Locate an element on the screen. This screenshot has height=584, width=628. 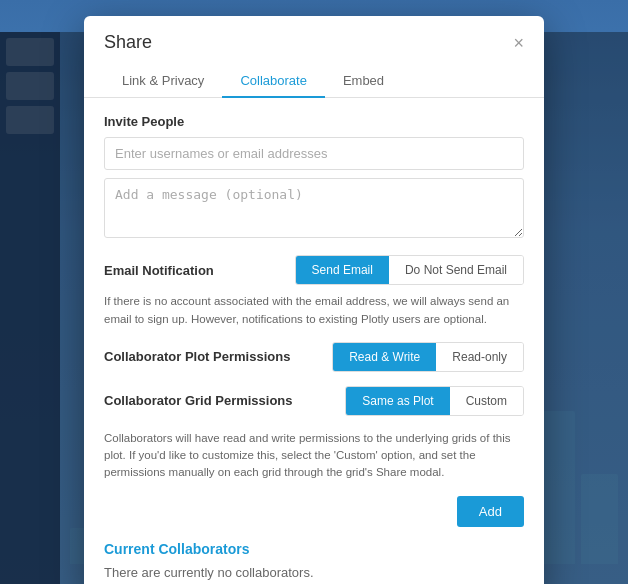
tab-embed: Embed is located at coordinates (364, 82).